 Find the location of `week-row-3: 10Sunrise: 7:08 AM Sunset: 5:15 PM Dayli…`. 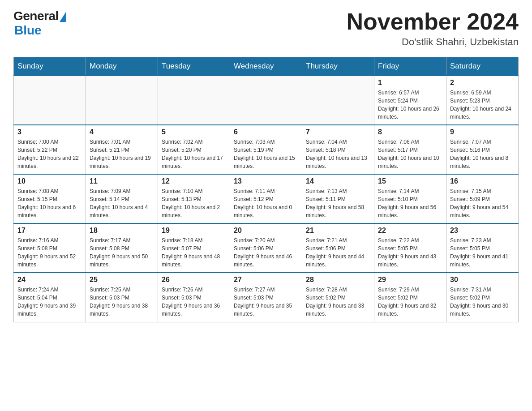

week-row-3: 10Sunrise: 7:08 AM Sunset: 5:15 PM Dayli… is located at coordinates (266, 199).